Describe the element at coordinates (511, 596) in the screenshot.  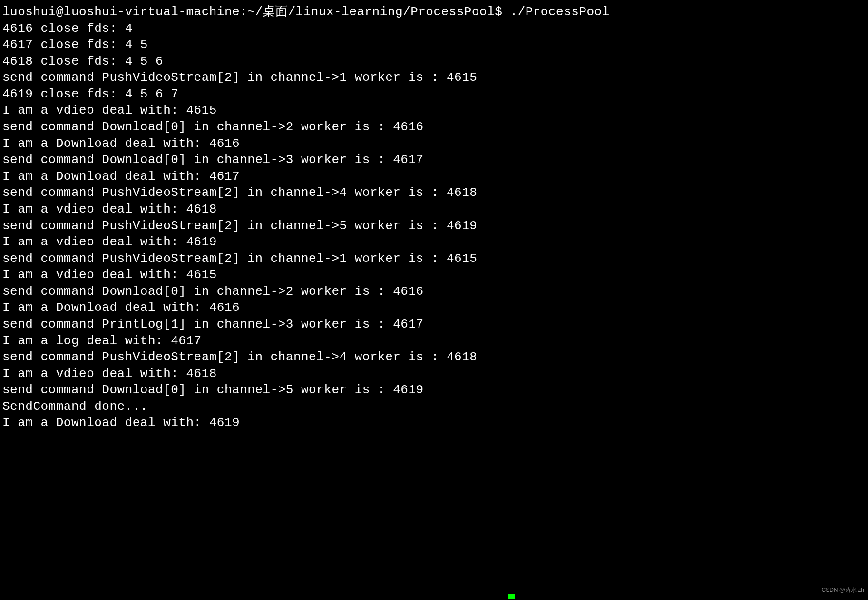
I see `terminal-cursor` at that location.